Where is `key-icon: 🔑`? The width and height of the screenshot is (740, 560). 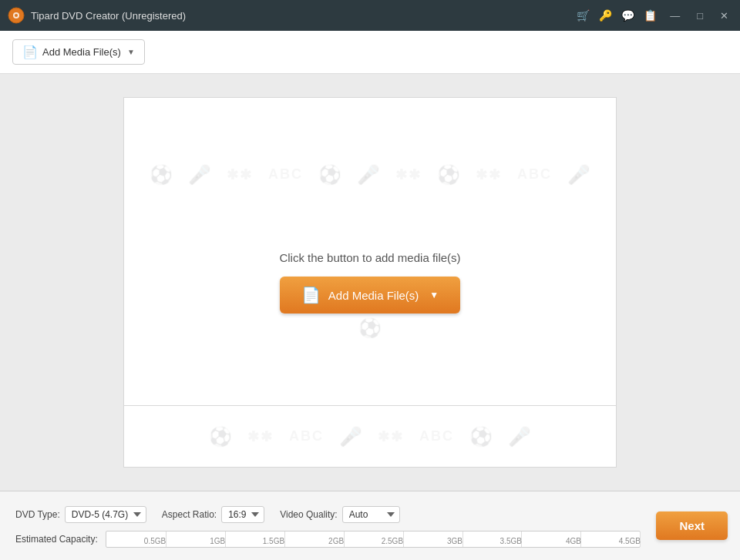 key-icon: 🔑 is located at coordinates (606, 15).